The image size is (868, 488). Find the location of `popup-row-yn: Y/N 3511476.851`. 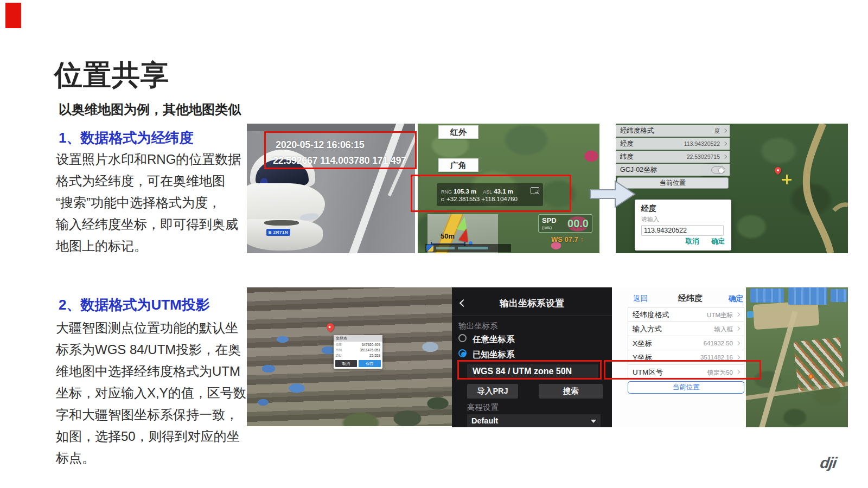

popup-row-yn: Y/N 3511476.851 is located at coordinates (358, 350).